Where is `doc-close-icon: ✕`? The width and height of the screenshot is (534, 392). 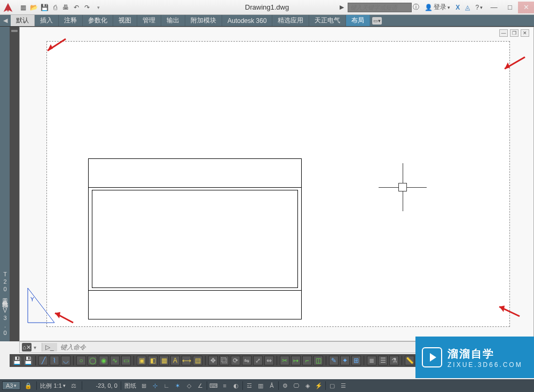 doc-close-icon: ✕ is located at coordinates (525, 33).